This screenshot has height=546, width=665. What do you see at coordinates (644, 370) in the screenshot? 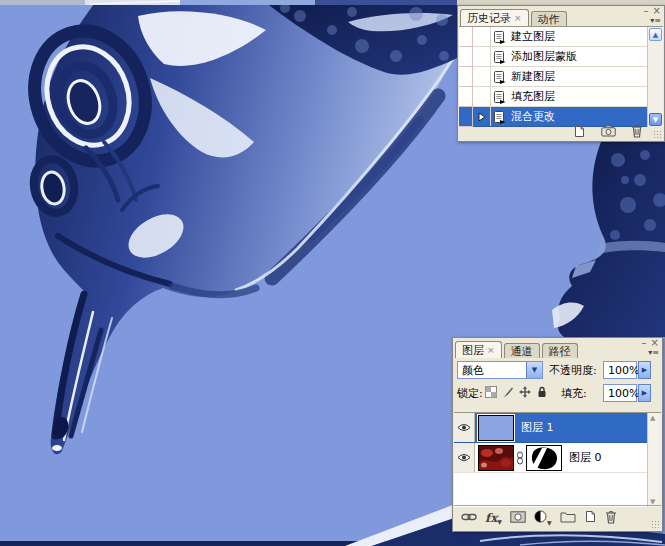
I see `opacity-arrow-button: ▶` at bounding box center [644, 370].